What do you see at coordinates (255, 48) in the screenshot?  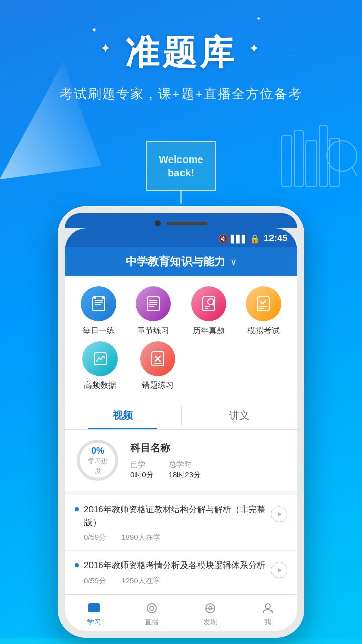 I see `star-right-icon: ✦` at bounding box center [255, 48].